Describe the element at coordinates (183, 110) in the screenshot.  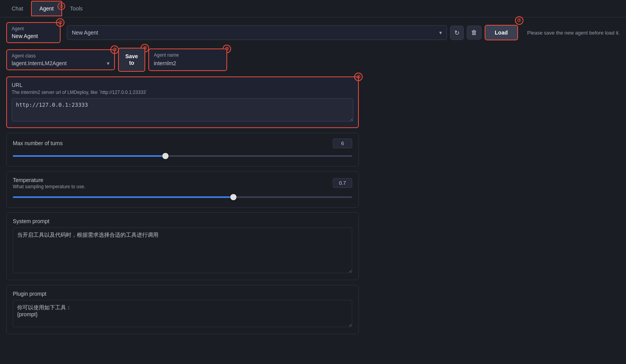
I see `url-input: http://127.0.0.1:23333` at that location.